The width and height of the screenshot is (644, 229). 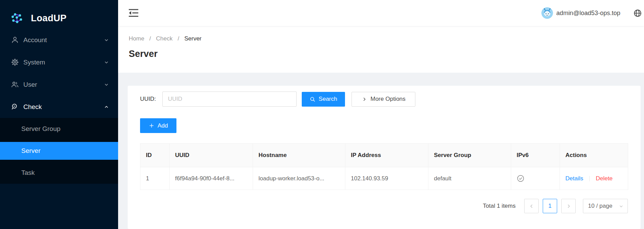 I want to click on sidebar-item-system: System, so click(x=59, y=62).